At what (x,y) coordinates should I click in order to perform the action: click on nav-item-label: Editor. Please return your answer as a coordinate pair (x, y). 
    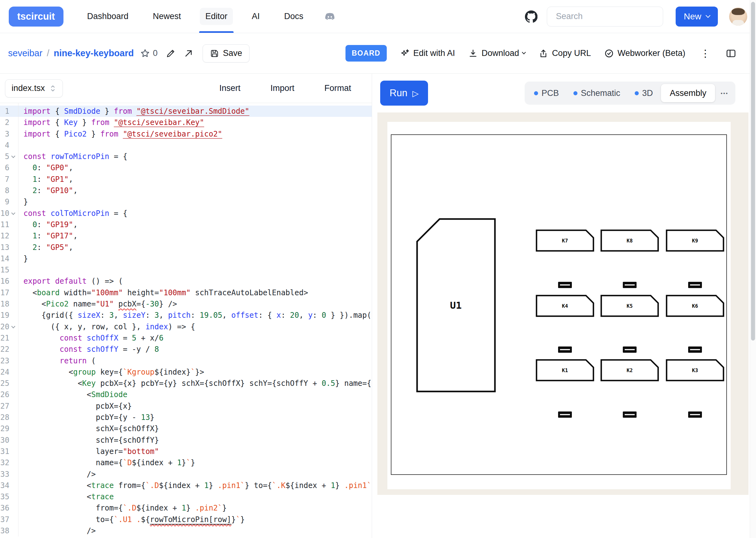
    Looking at the image, I should click on (217, 17).